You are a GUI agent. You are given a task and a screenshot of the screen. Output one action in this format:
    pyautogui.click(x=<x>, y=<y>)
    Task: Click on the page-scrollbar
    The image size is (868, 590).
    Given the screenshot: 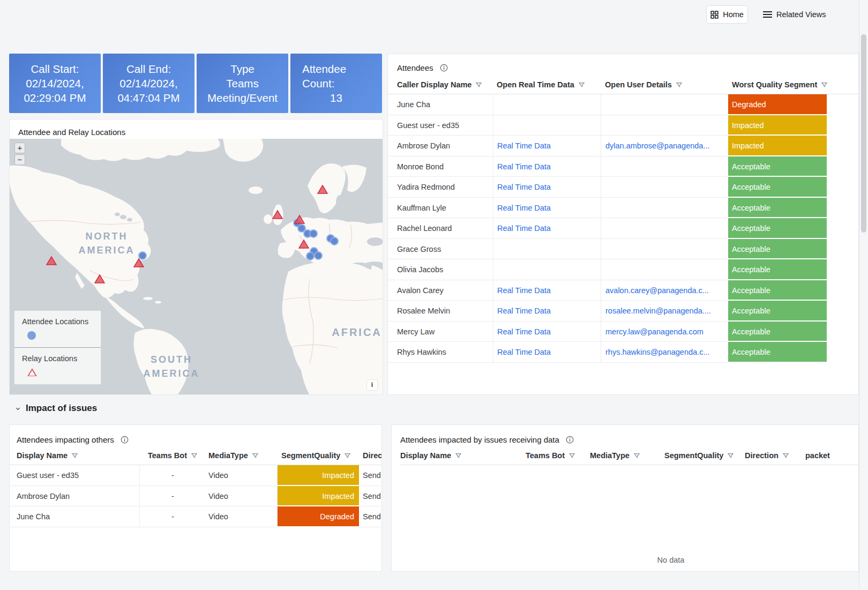 What is the action you would take?
    pyautogui.click(x=864, y=295)
    